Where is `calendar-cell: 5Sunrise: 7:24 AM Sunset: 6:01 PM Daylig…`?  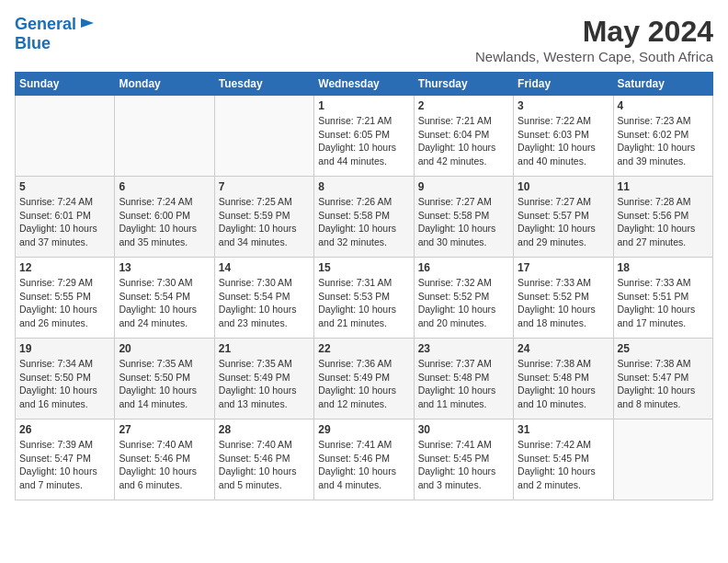
calendar-cell: 5Sunrise: 7:24 AM Sunset: 6:01 PM Daylig… is located at coordinates (65, 217).